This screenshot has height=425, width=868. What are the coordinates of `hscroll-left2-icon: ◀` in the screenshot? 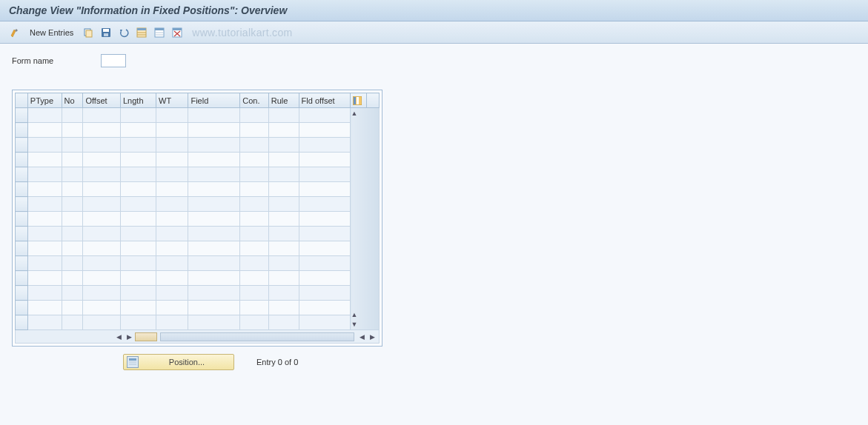 It's located at (362, 337).